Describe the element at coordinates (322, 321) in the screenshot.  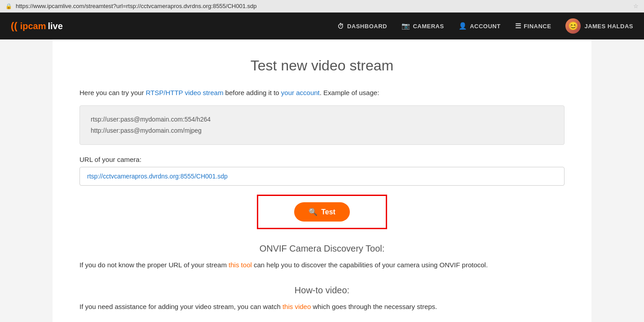
I see `faq-text: You can find useful information about ad…` at that location.